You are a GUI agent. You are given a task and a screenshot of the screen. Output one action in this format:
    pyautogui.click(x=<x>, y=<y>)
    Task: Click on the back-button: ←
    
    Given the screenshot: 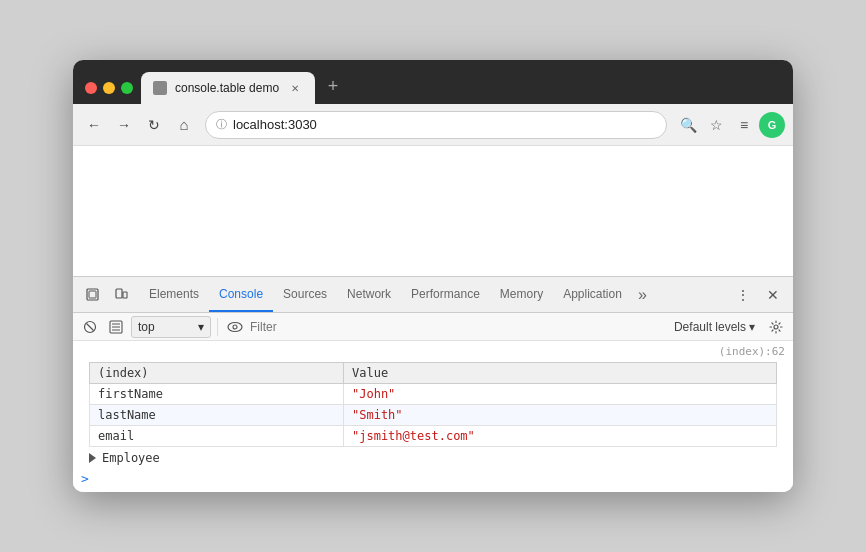 What is the action you would take?
    pyautogui.click(x=94, y=125)
    